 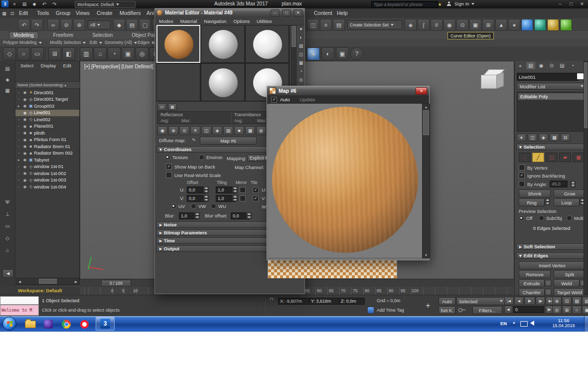 I want to click on display-tool-icon: ▭, so click(x=7, y=226).